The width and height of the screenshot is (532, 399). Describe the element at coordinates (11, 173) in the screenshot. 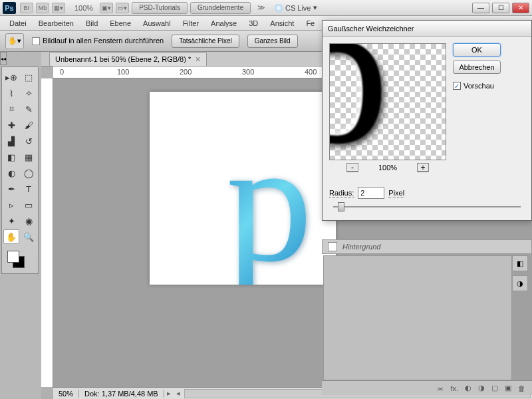

I see `blur-tool: ◐` at that location.